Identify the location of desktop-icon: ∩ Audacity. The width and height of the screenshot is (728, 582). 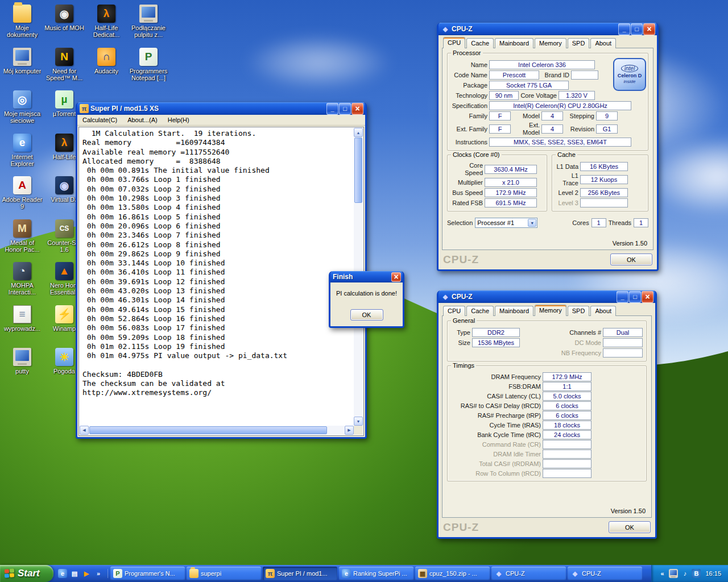
(106, 61).